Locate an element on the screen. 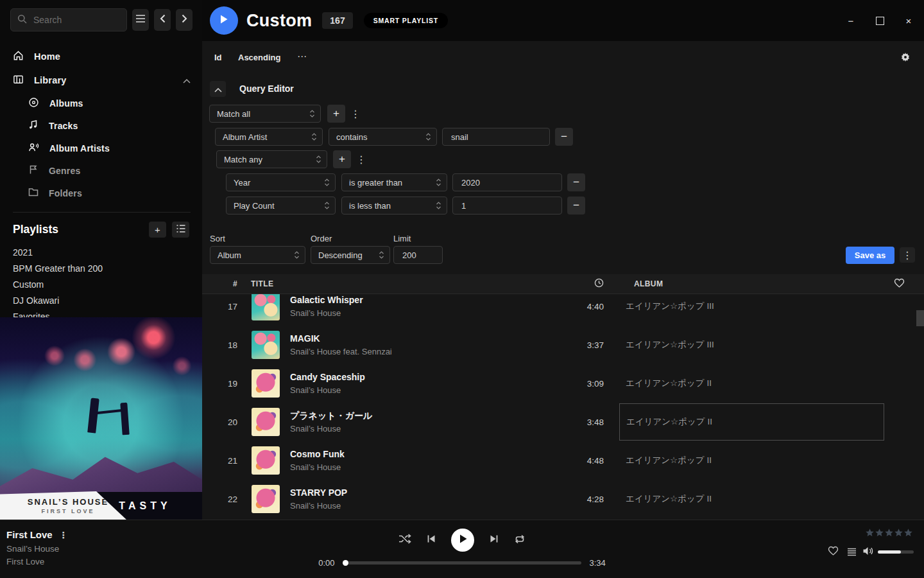 This screenshot has height=578, width=924. column-header-favorite is located at coordinates (909, 284).